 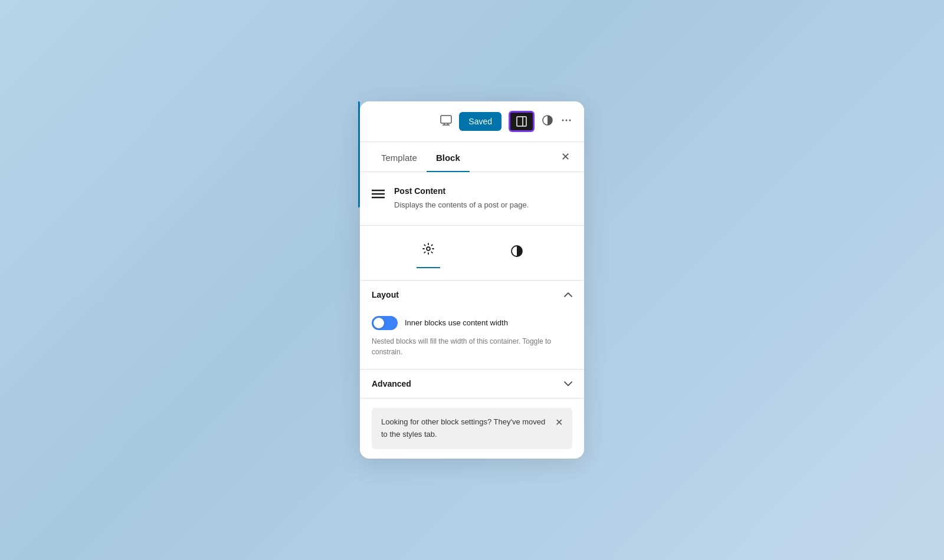 What do you see at coordinates (472, 199) in the screenshot?
I see `block-info-section: Post Content Displays the contents of a …` at bounding box center [472, 199].